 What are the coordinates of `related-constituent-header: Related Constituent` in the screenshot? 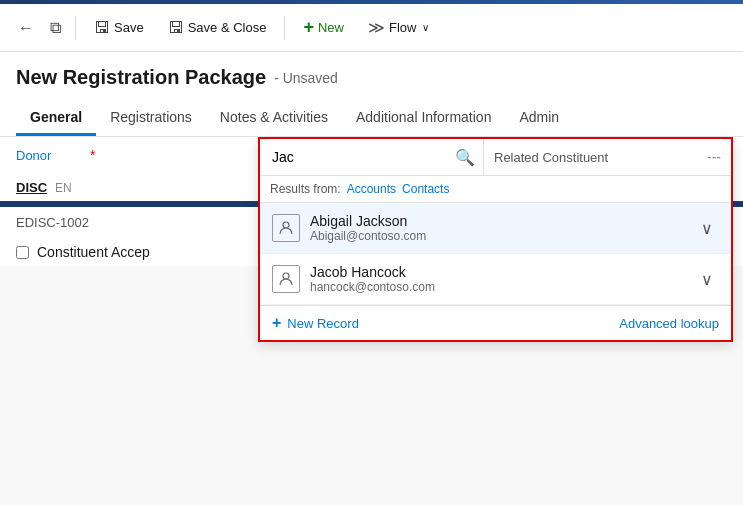 It's located at (551, 158).